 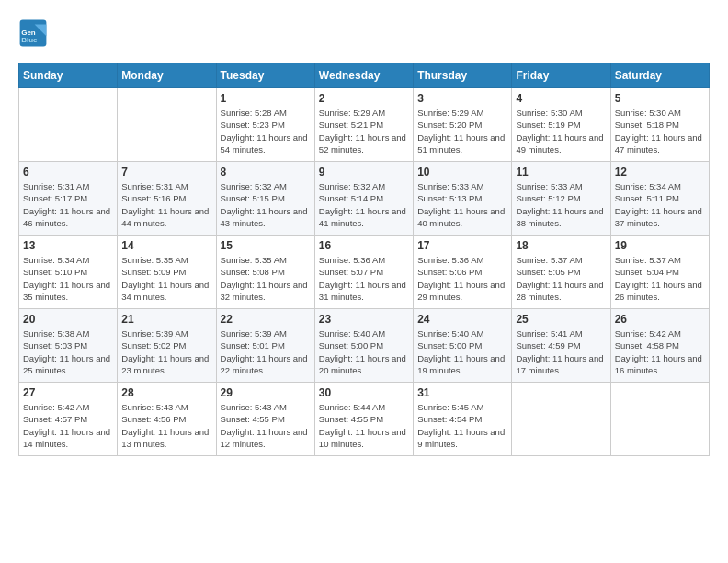 I want to click on calendar-cell: 21Sunrise: 5:39 AM Sunset: 5:02 PM Dayli…, so click(x=167, y=346).